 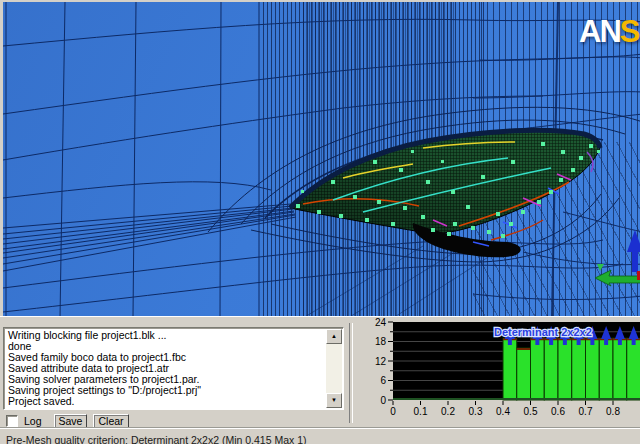 I want to click on svg-text: 0.6, so click(x=558, y=412).